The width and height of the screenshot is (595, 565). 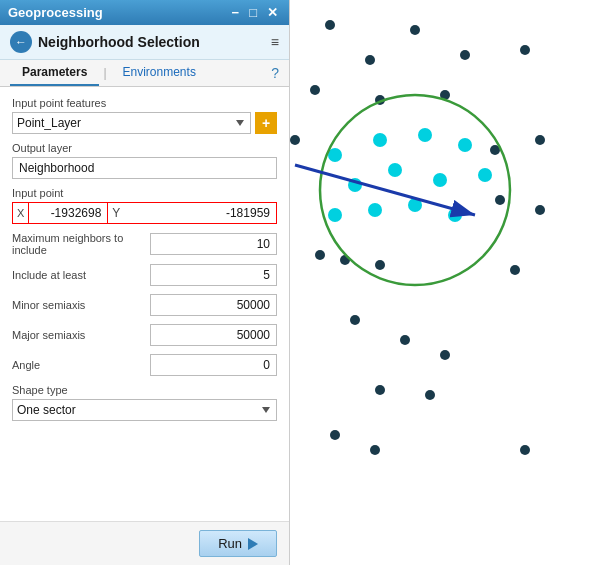 I want to click on coord-x-input, so click(x=68, y=213).